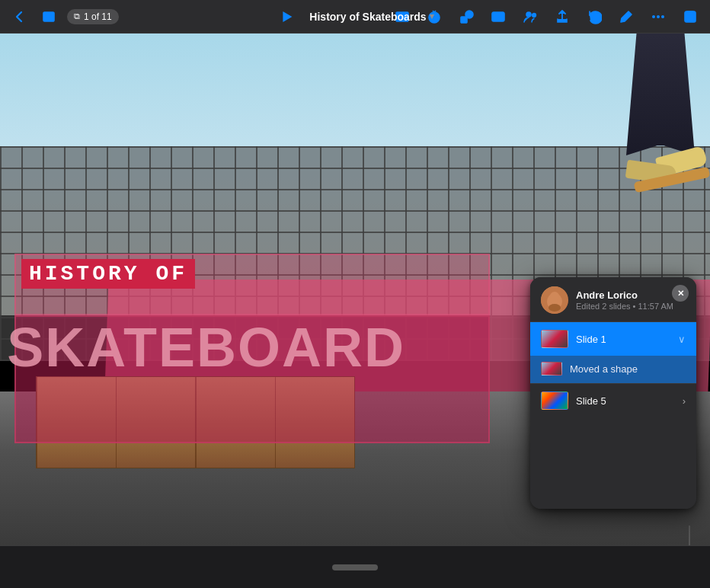 This screenshot has height=588, width=710. I want to click on undo-button, so click(594, 17).